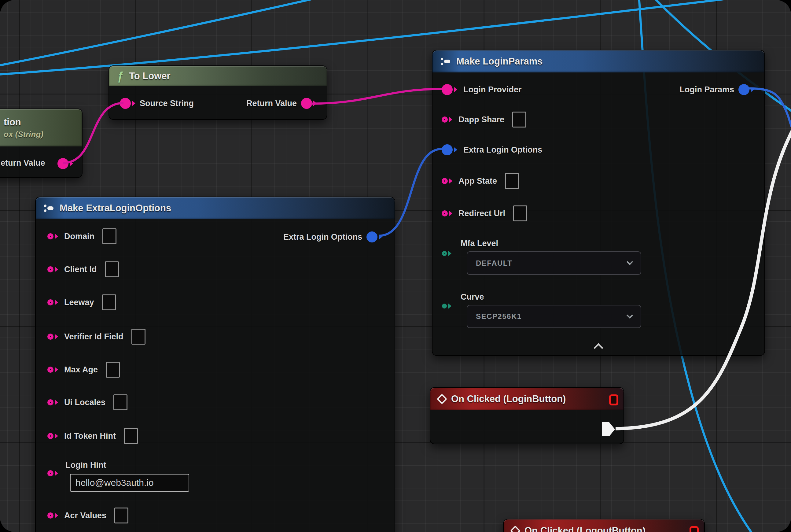 The height and width of the screenshot is (532, 791). Describe the element at coordinates (271, 103) in the screenshot. I see `return-value-label: Return Value` at that location.